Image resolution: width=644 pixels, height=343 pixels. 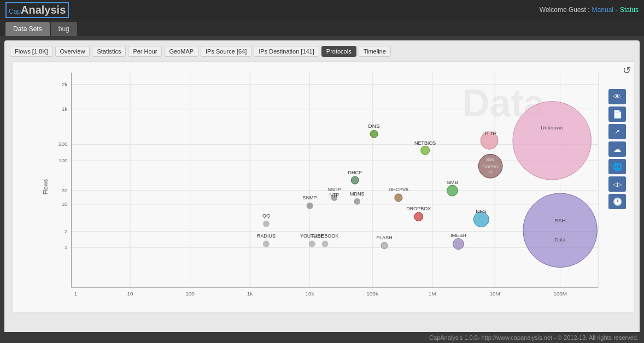 I want to click on bubble-youtube, so click(x=312, y=244).